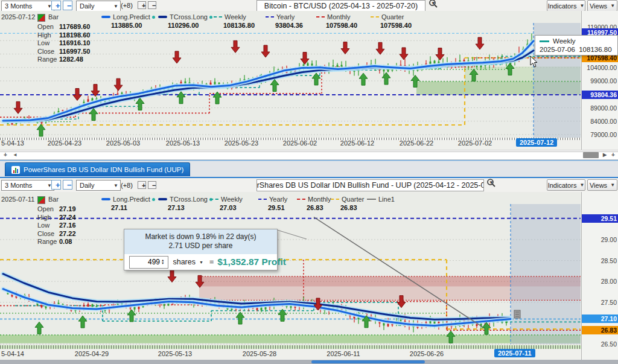 The image size is (618, 364). Describe the element at coordinates (228, 208) in the screenshot. I see `legend-value-weekly: 27.03` at that location.